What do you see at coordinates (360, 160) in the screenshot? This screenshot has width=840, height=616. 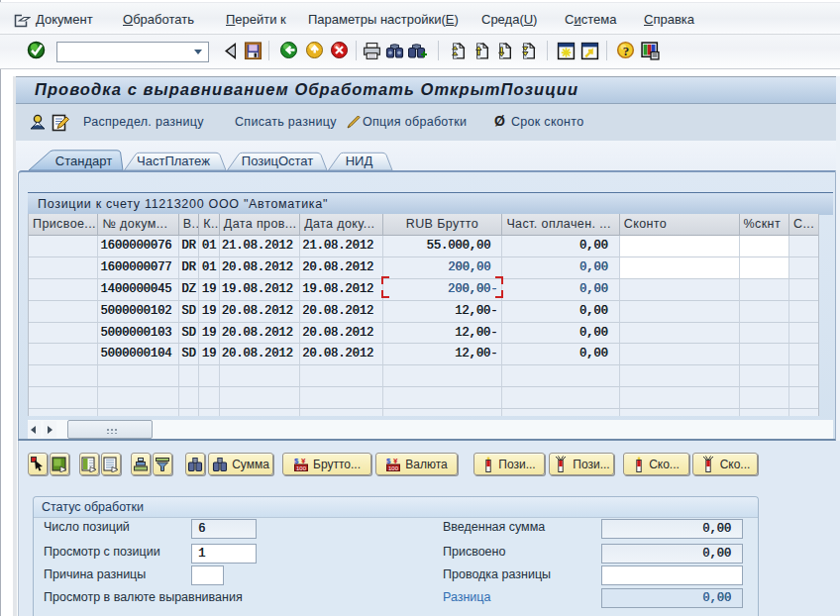 I see `svg-text: НИД` at bounding box center [360, 160].